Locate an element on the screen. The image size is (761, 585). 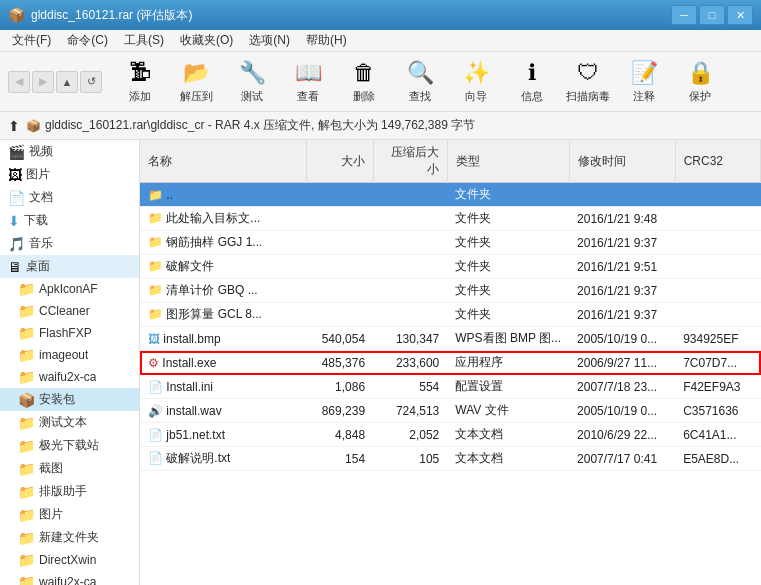
table-row: 📁 清单计价 GBQ ...文件夹2016/1/21 9:37 is located at coordinates (450, 291).